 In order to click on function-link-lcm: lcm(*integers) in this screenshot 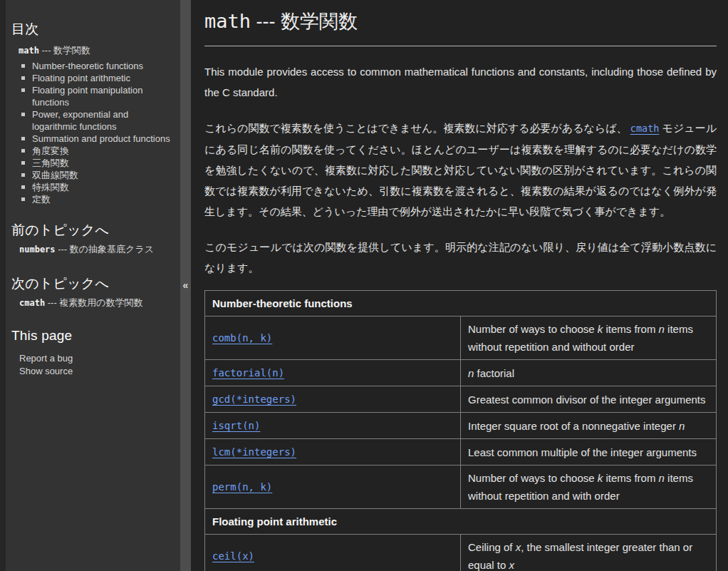, I will do `click(254, 452)`.